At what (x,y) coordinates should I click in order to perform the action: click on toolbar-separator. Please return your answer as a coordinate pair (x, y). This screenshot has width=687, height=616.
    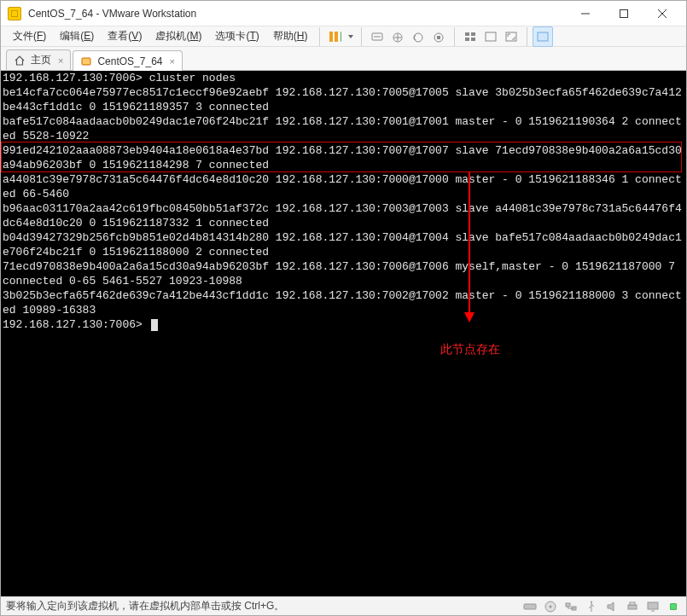
    Looking at the image, I should click on (362, 37).